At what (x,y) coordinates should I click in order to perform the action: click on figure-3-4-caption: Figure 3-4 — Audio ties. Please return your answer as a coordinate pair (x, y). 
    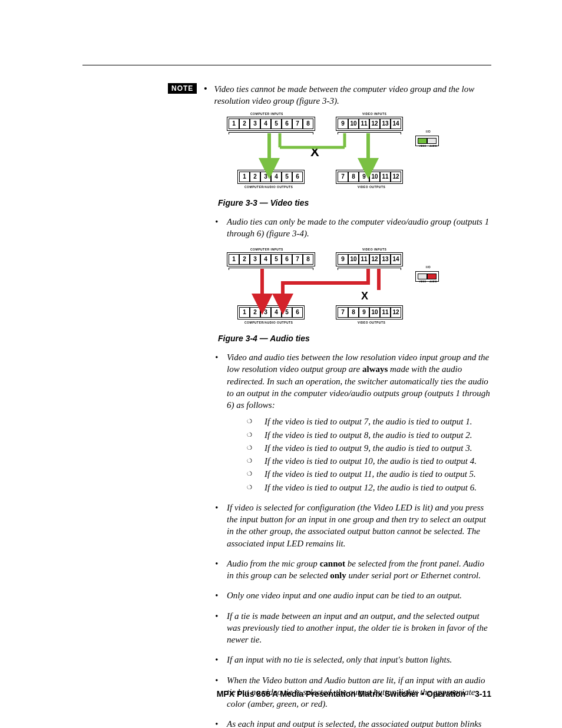
    Looking at the image, I should click on (355, 338).